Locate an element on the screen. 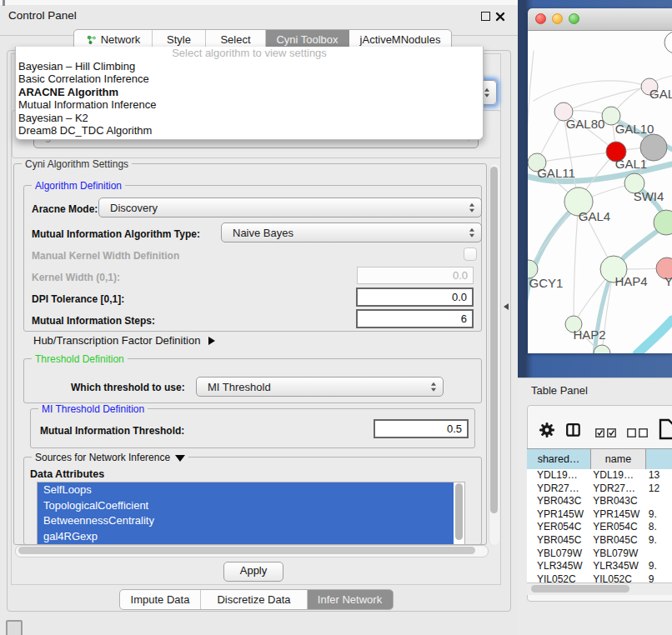  sources-toggle: Sources for Network Inference is located at coordinates (110, 458).